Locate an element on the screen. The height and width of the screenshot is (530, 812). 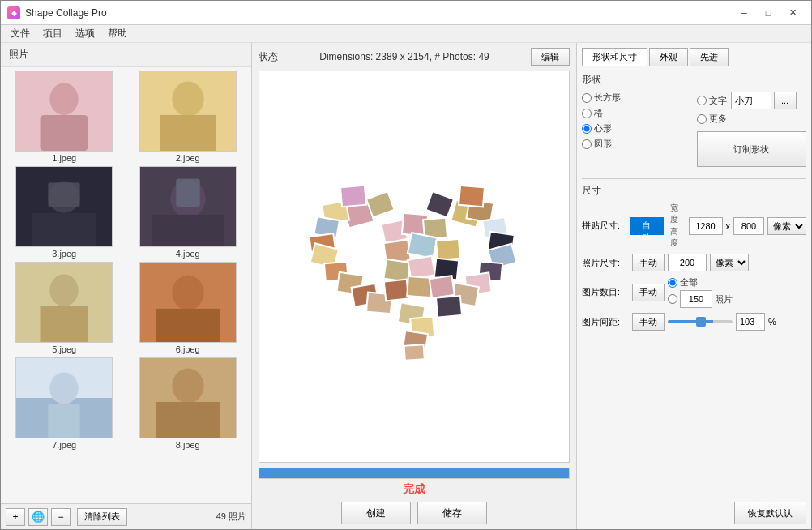
photo-label-7: 7.jpeg is located at coordinates (64, 445).